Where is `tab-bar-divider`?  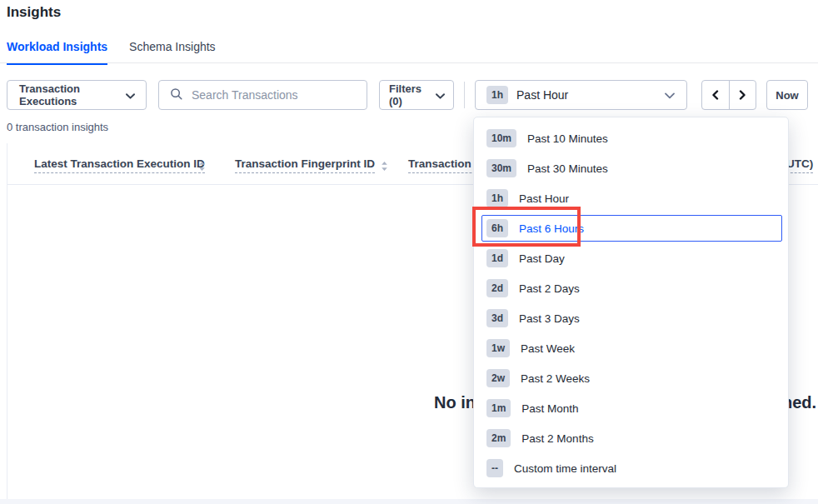 tab-bar-divider is located at coordinates (409, 63).